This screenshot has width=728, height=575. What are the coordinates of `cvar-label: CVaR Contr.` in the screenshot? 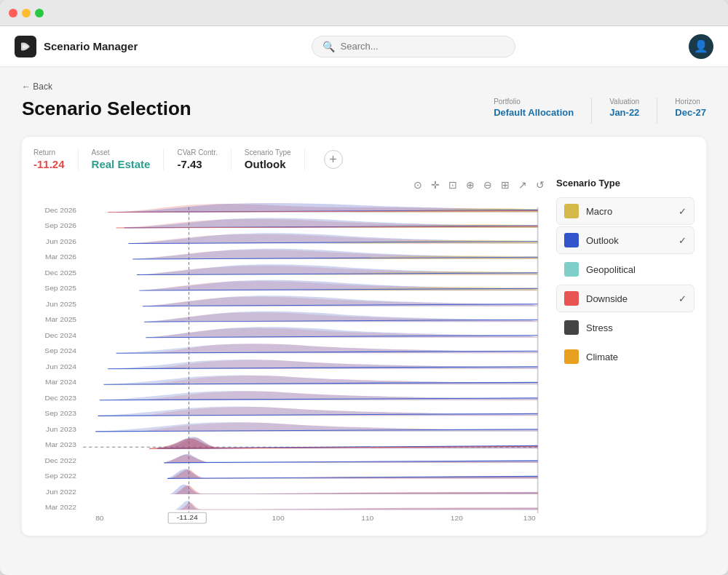 It's located at (197, 153).